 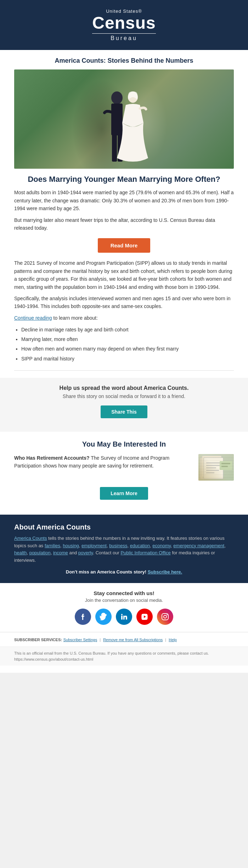 What do you see at coordinates (124, 493) in the screenshot?
I see `learn-more-button: Learn More` at bounding box center [124, 493].